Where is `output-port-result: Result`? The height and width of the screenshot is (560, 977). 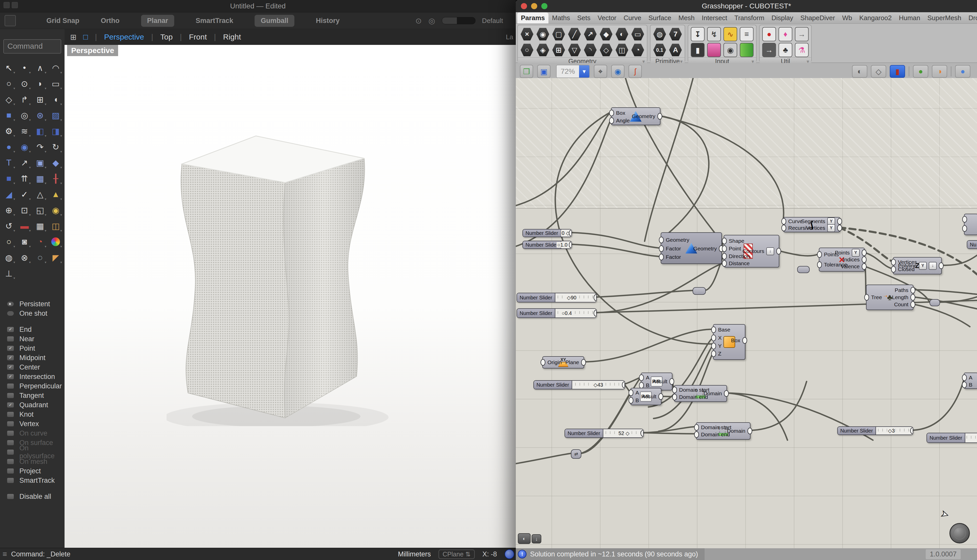
output-port-result: Result is located at coordinates (662, 382).